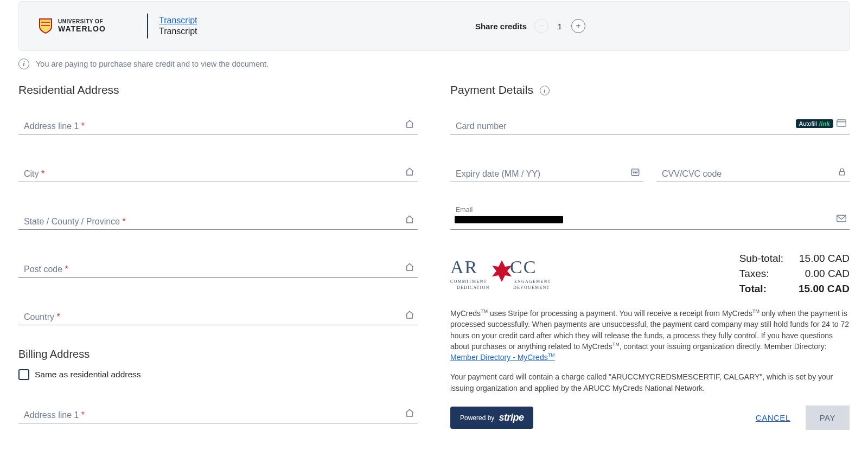  I want to click on order-header-card: UNIVERSITY OF WATERLOO Transcript Transc…, so click(434, 26).